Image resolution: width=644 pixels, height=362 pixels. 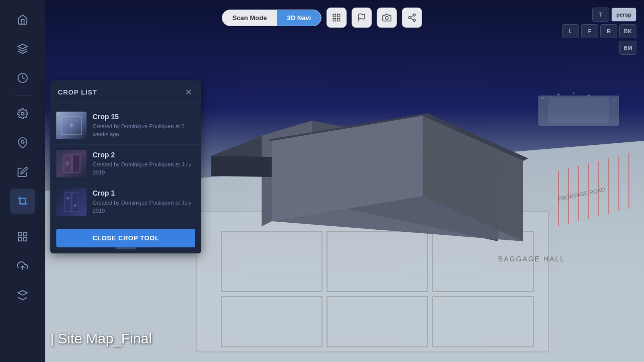 What do you see at coordinates (188, 92) in the screenshot?
I see `crop-panel-close-button: ✕` at bounding box center [188, 92].